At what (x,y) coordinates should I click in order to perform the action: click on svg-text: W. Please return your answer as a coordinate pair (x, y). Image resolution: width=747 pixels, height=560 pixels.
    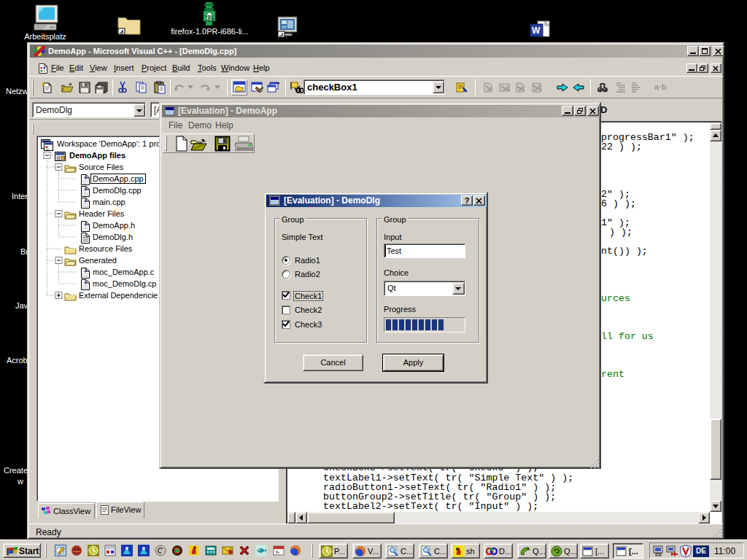
    Looking at the image, I should click on (536, 31).